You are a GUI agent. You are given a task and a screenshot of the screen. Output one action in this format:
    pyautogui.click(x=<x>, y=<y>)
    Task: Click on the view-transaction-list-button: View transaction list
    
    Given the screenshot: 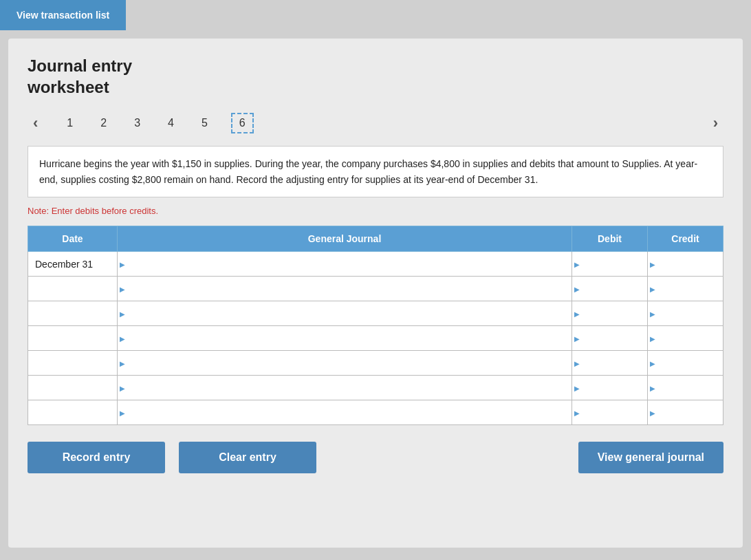 What is the action you would take?
    pyautogui.click(x=63, y=15)
    